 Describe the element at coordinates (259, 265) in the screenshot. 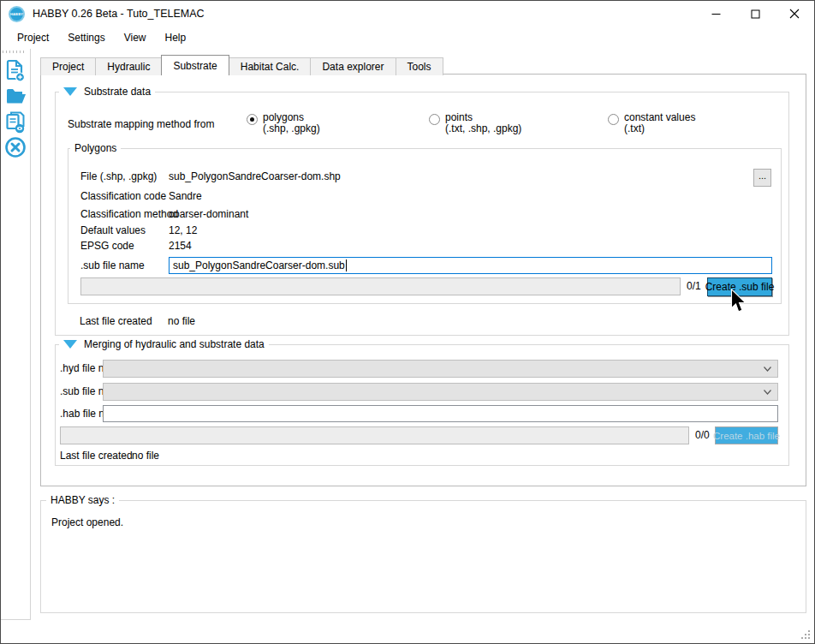

I see `sub-file-name-text: sub_PolygonSandreCoarser-dom.sub` at that location.